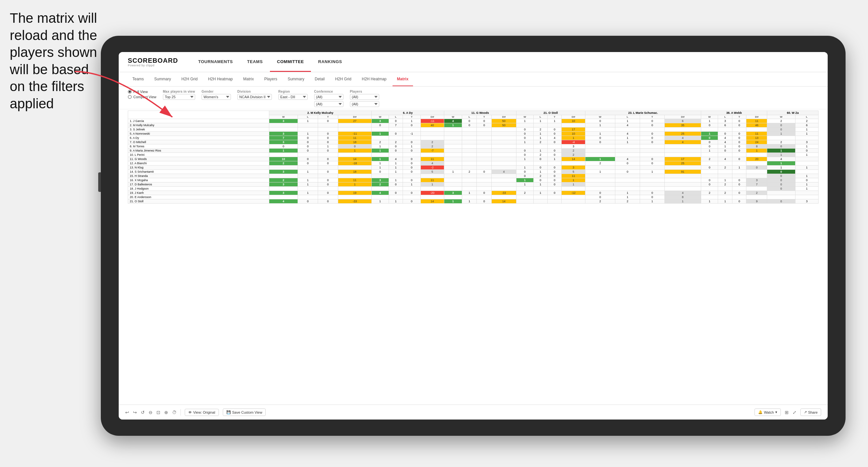 This screenshot has width=868, height=467. What do you see at coordinates (220, 79) in the screenshot?
I see `subnav-h2h-heatmap: H2H Heatmap` at bounding box center [220, 79].